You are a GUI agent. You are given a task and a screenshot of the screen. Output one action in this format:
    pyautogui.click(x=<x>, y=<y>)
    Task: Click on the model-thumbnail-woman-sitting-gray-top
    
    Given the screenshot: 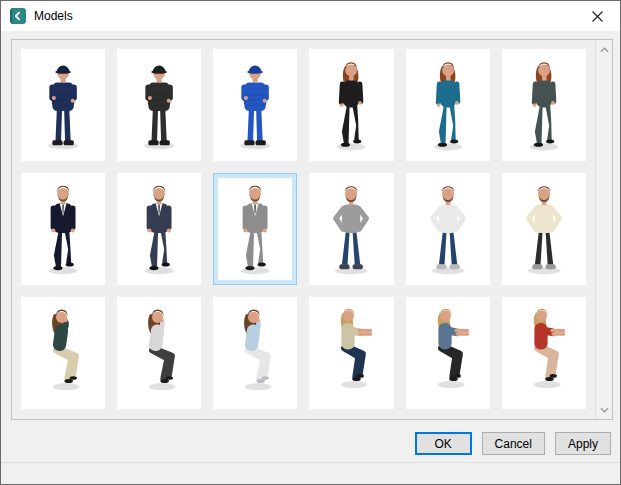 What is the action you would take?
    pyautogui.click(x=159, y=353)
    